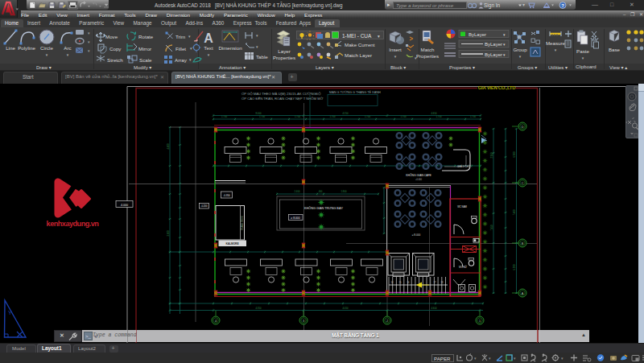 Image resolution: width=644 pixels, height=363 pixels. What do you see at coordinates (387, 321) in the screenshot?
I see `svg-text: 2` at bounding box center [387, 321].